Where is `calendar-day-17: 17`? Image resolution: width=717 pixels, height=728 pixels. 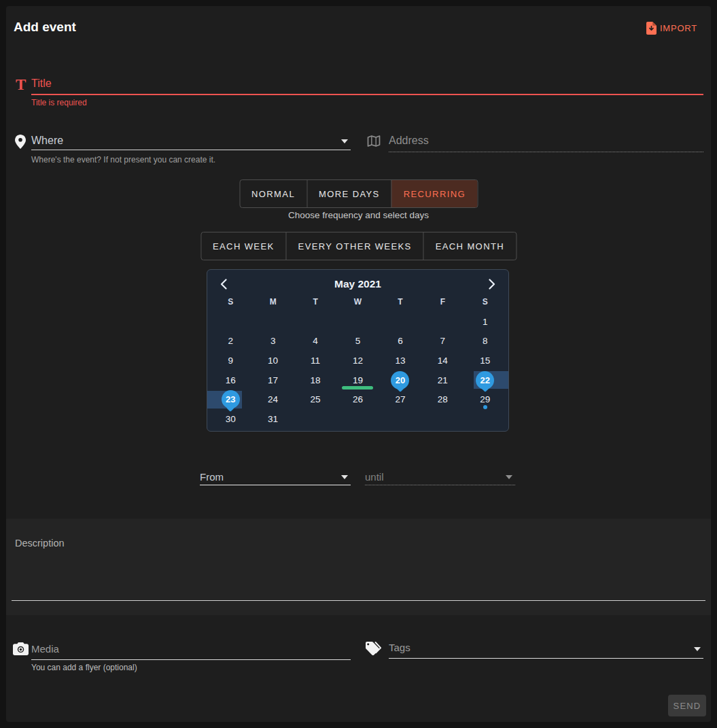
calendar-day-17: 17 is located at coordinates (273, 381).